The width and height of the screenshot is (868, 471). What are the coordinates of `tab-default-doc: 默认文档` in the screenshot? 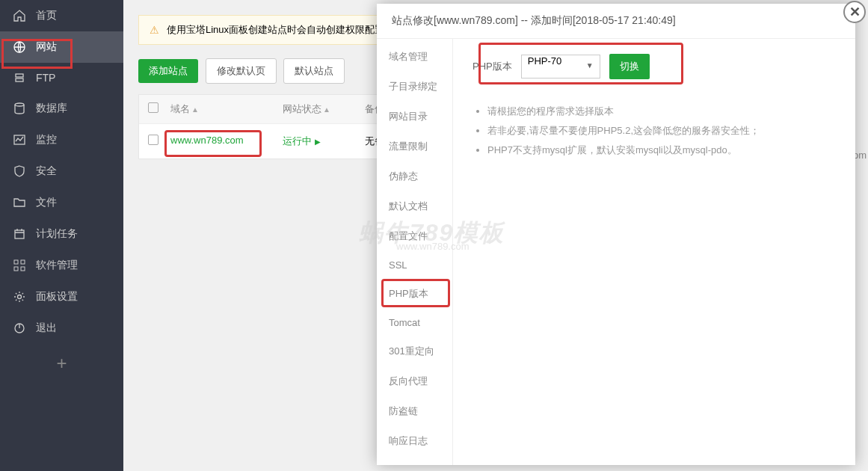 It's located at (414, 206).